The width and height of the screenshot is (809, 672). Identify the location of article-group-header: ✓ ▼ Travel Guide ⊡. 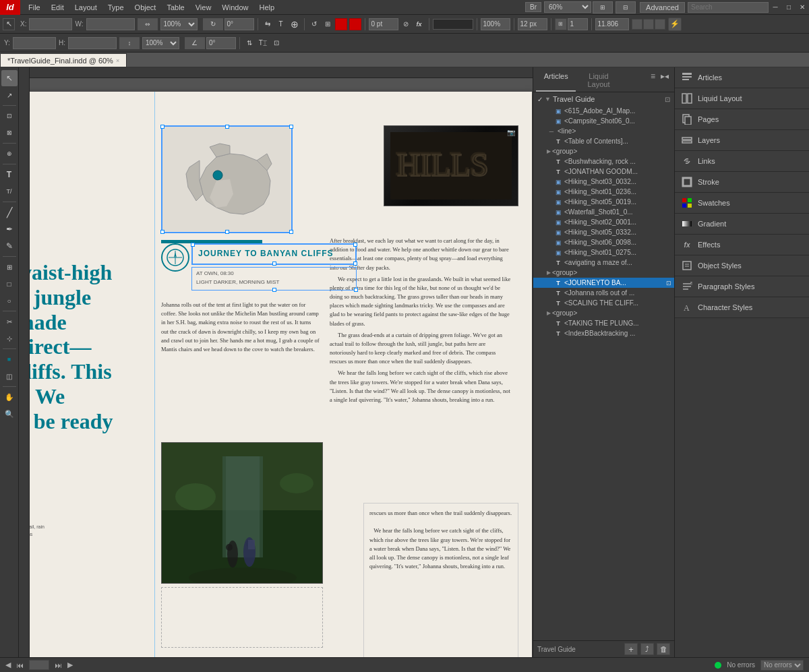
(604, 99).